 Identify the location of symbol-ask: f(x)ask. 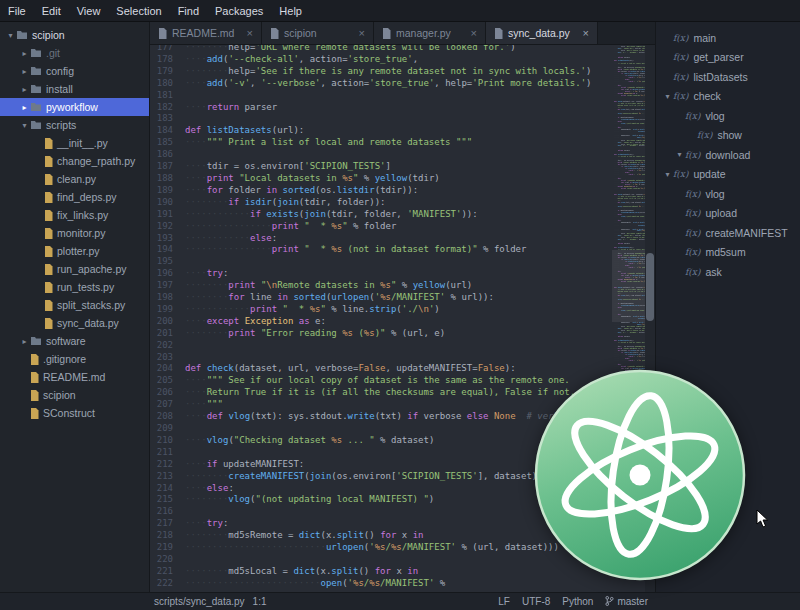
(728, 272).